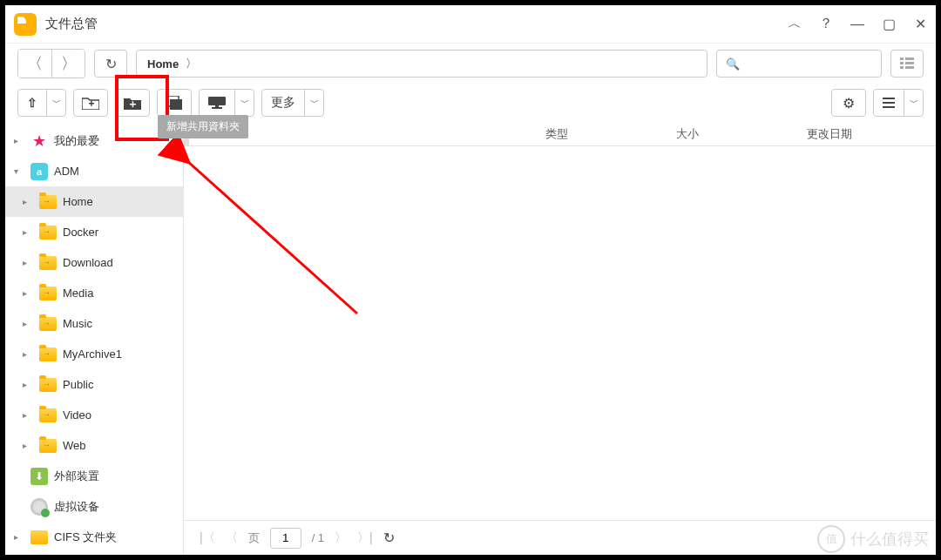  What do you see at coordinates (849, 103) in the screenshot?
I see `gear-icon: ⚙` at bounding box center [849, 103].